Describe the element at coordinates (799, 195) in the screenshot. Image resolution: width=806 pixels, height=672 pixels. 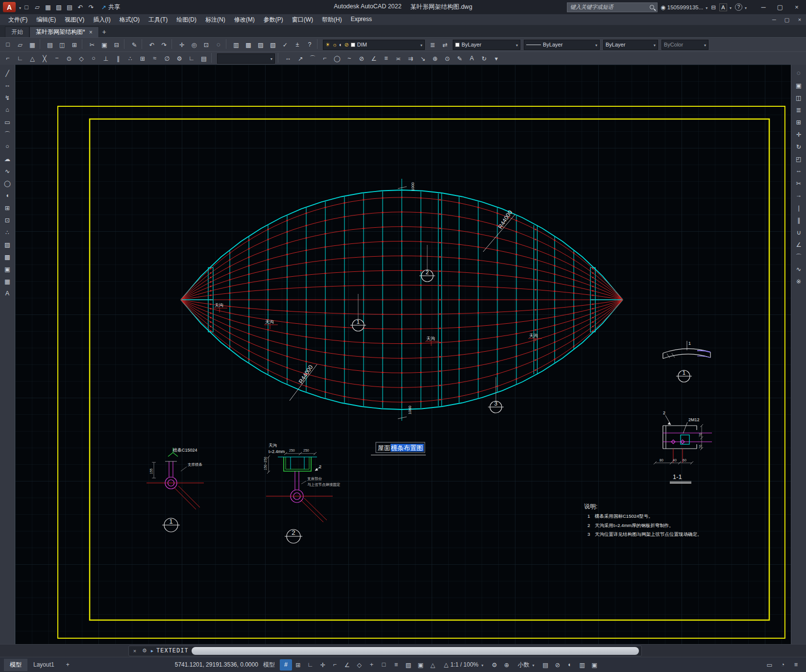
I see `extend-tool-icon: →` at that location.